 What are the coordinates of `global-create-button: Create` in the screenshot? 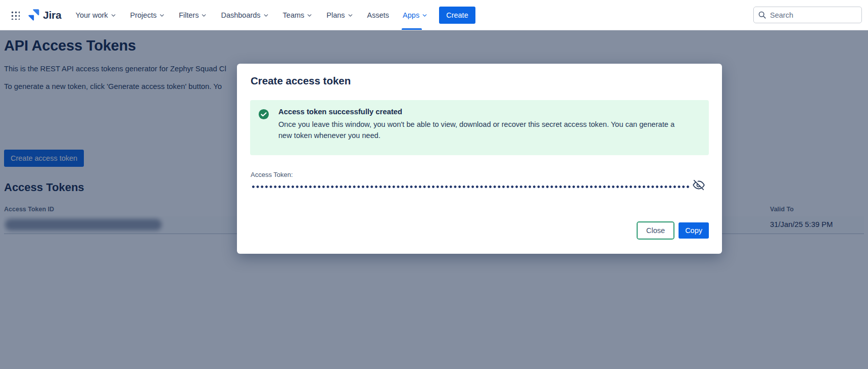 It's located at (457, 15).